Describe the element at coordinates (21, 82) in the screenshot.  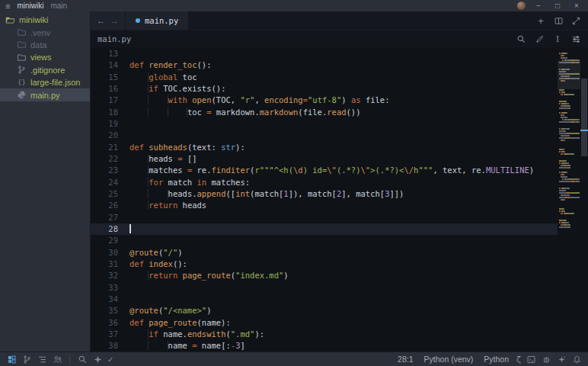
I see `braces-icon: {}` at that location.